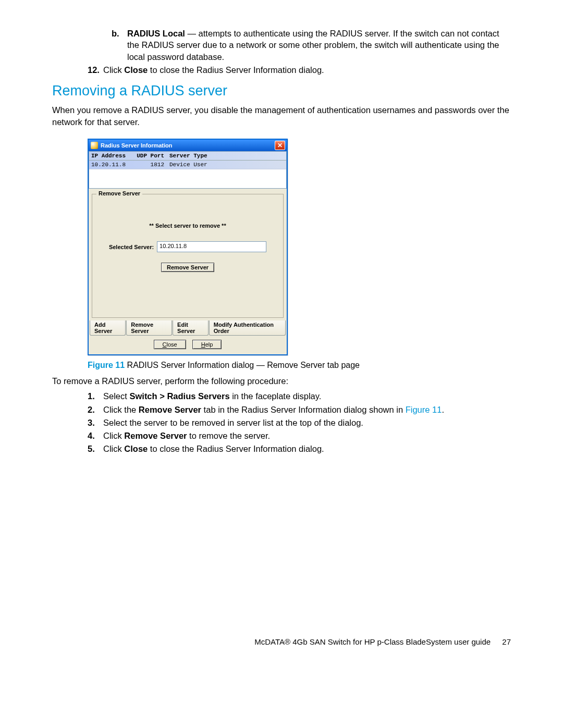  Describe the element at coordinates (188, 145) in the screenshot. I see `window-title: Radius Server Information` at that location.